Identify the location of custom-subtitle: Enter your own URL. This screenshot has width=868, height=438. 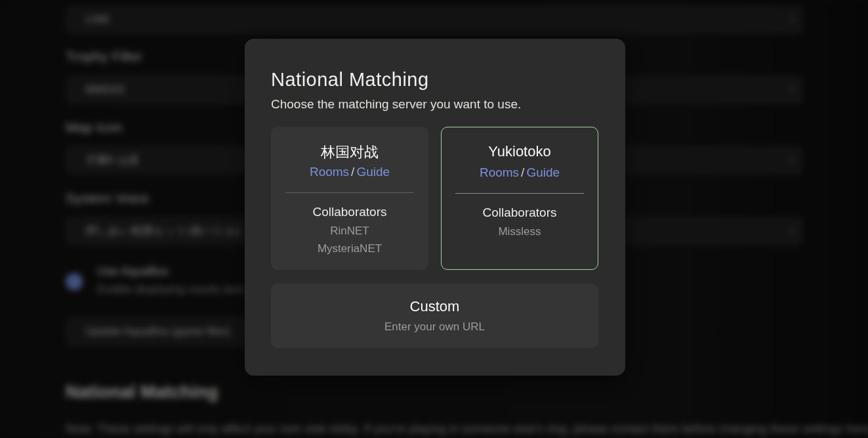
(434, 327).